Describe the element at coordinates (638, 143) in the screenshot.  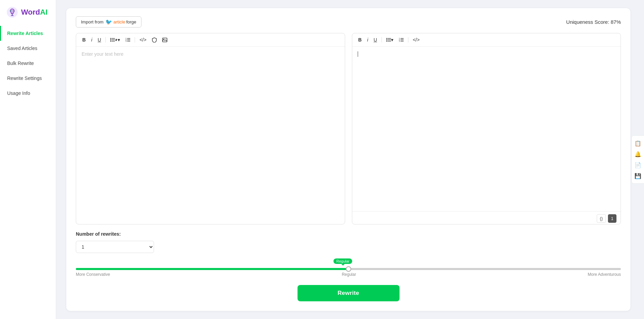
I see `clipboard-icon: 📋` at that location.